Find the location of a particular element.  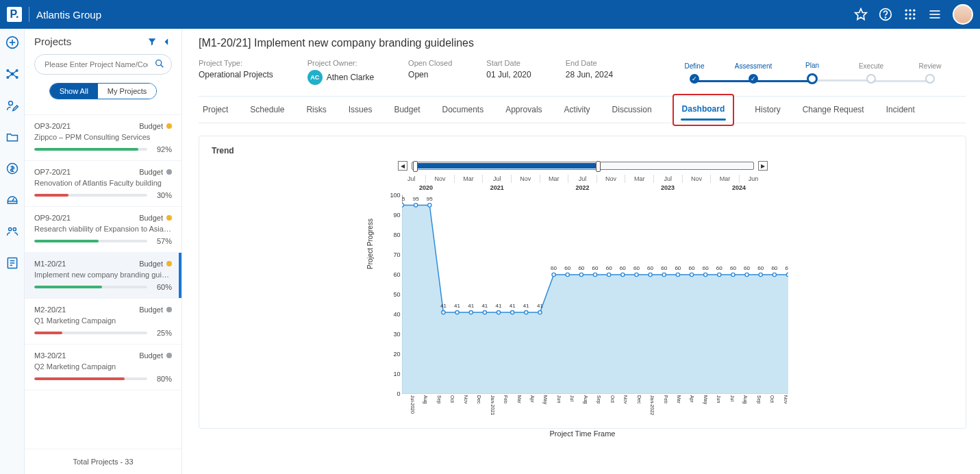

brand-logo: P. is located at coordinates (14, 14).